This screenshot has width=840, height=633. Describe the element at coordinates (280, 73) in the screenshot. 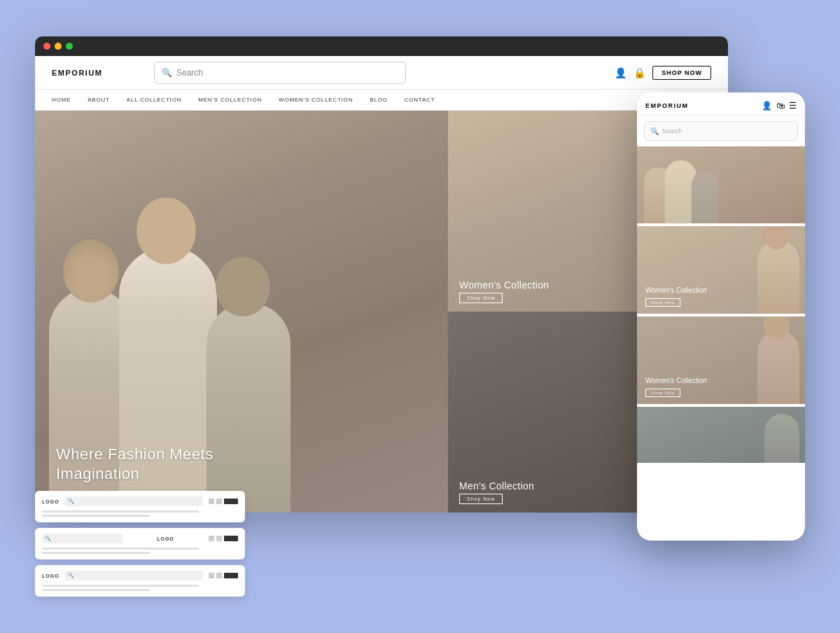

I see `search-bar: 🔍 Search` at that location.